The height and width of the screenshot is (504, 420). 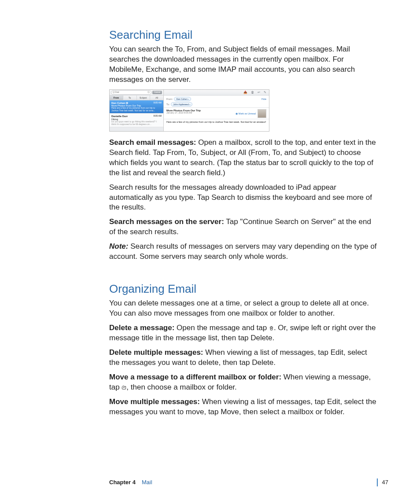 What do you see at coordinates (136, 107) in the screenshot?
I see `mail-list-item-selected: Dan Cohen ✿8:05 AM More Photos From Our …` at bounding box center [136, 107].